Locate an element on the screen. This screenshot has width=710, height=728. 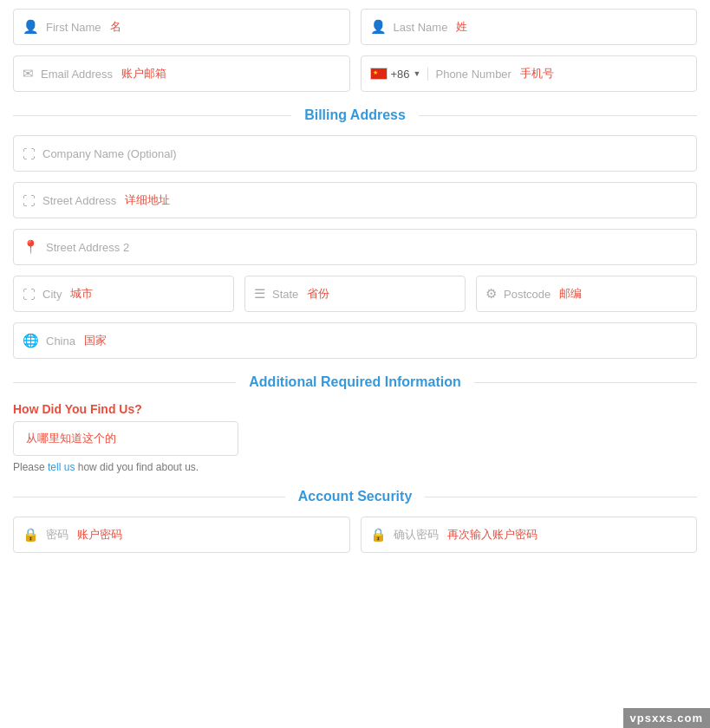
postcode-icon: ⚙ is located at coordinates (491, 294).